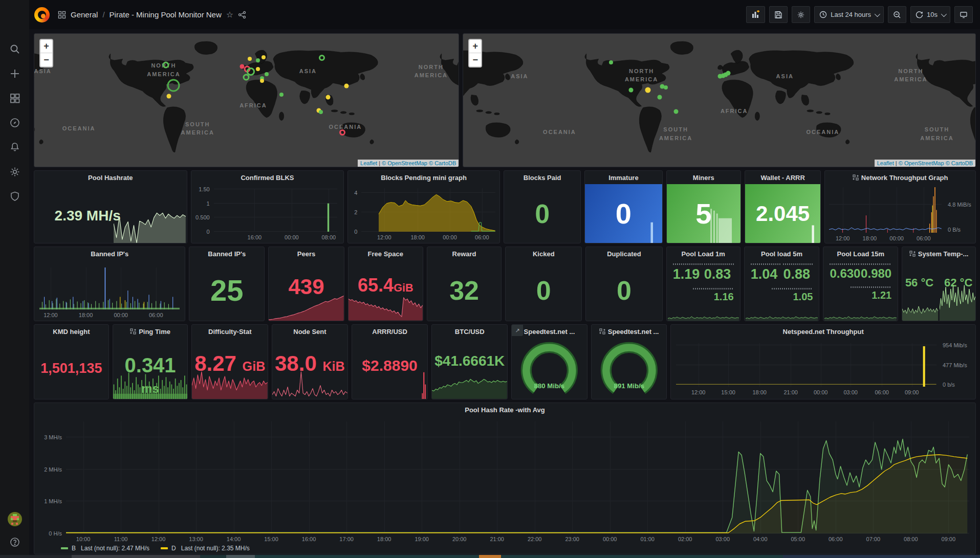 This screenshot has width=980, height=558. Describe the element at coordinates (268, 177) in the screenshot. I see `panel-title: Confirmed BLKS` at that location.